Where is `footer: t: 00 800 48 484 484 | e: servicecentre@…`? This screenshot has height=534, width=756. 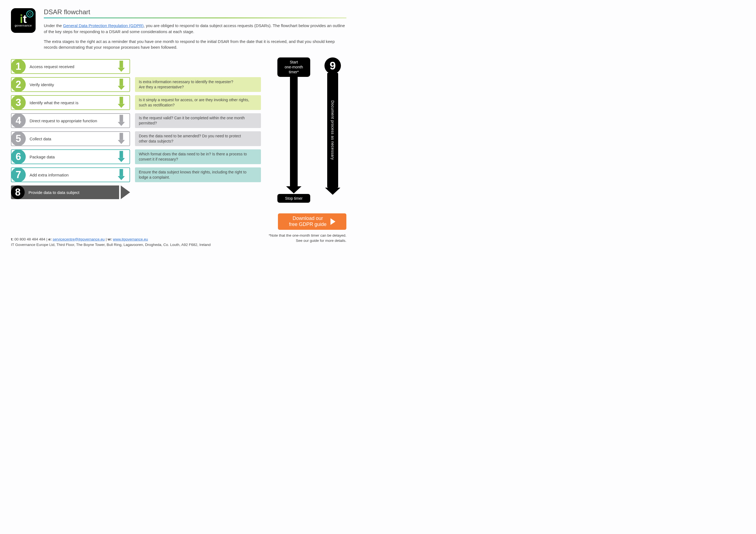 footer: t: 00 800 48 484 484 | e: servicecentre@… is located at coordinates (111, 242).